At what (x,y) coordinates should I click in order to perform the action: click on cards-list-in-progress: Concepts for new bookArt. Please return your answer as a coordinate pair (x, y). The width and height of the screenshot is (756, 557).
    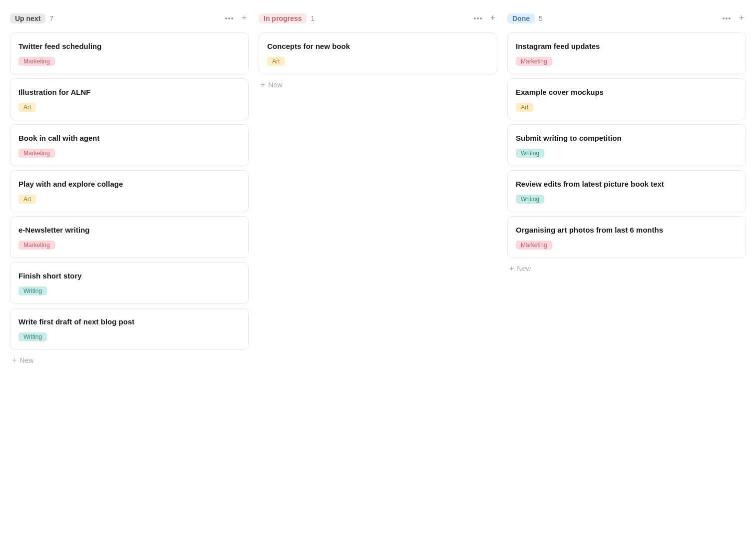
    Looking at the image, I should click on (378, 53).